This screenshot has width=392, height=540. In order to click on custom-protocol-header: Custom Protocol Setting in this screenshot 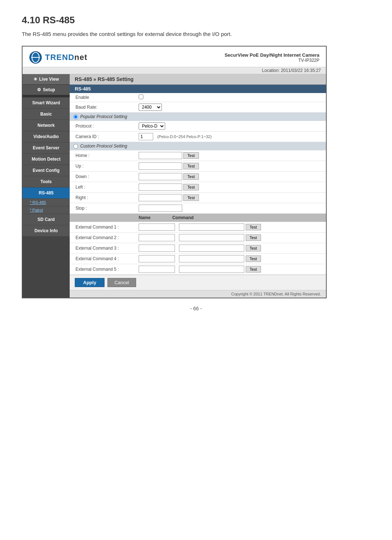, I will do `click(198, 146)`.